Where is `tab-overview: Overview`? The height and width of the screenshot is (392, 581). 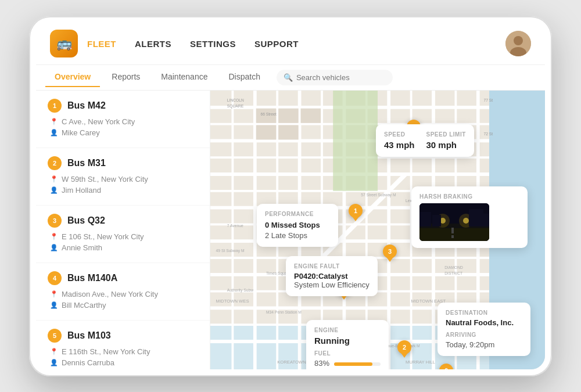
tab-overview: Overview is located at coordinates (73, 77).